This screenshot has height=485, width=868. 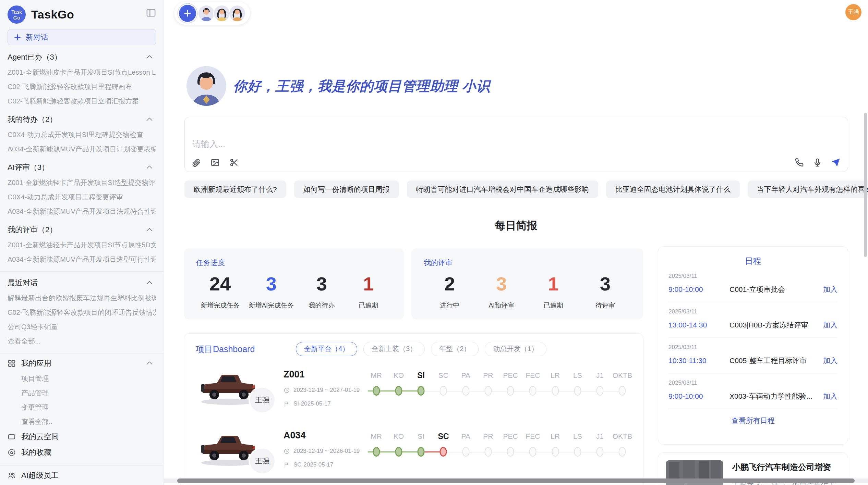 I want to click on sidebar-section-header: 我的评审（2）, so click(x=82, y=230).